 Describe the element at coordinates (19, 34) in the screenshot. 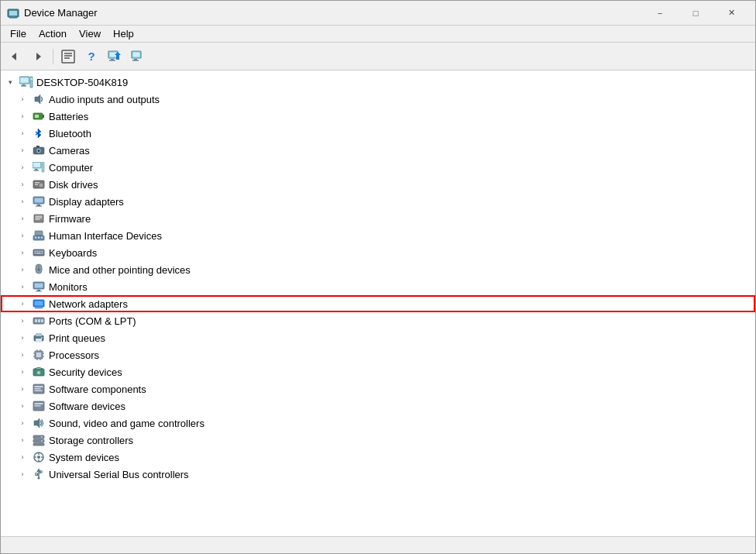

I see `menu-file: File` at that location.